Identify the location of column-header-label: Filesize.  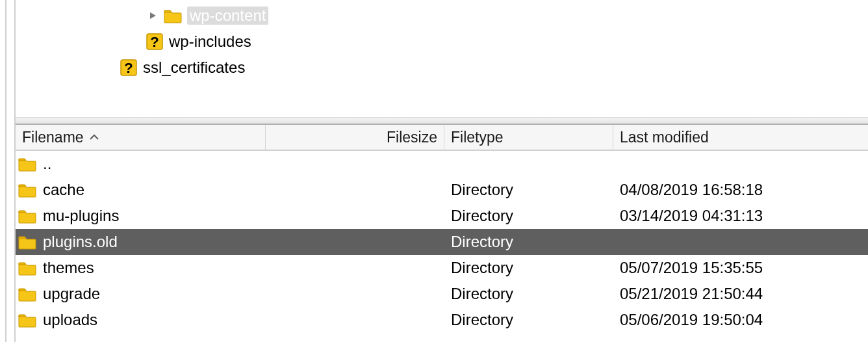
(412, 138).